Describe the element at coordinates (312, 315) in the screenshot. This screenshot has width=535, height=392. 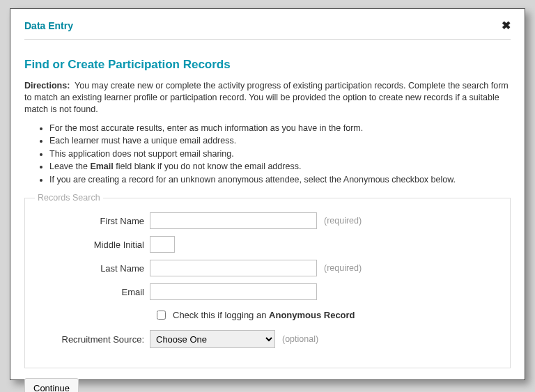
I see `anonymous-label-bold: Anonymous Record` at that location.